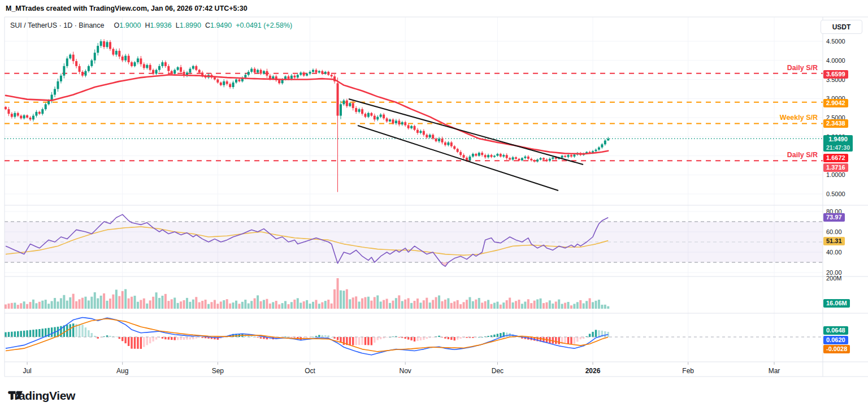 Image resolution: width=868 pixels, height=415 pixels. What do you see at coordinates (130, 25) in the screenshot?
I see `open-value: 1.9000` at bounding box center [130, 25].